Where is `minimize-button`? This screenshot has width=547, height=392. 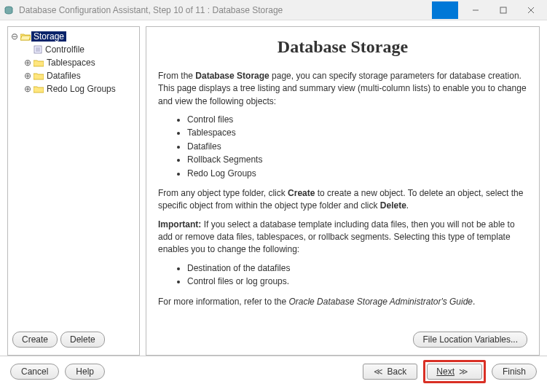 minimize-button is located at coordinates (476, 10).